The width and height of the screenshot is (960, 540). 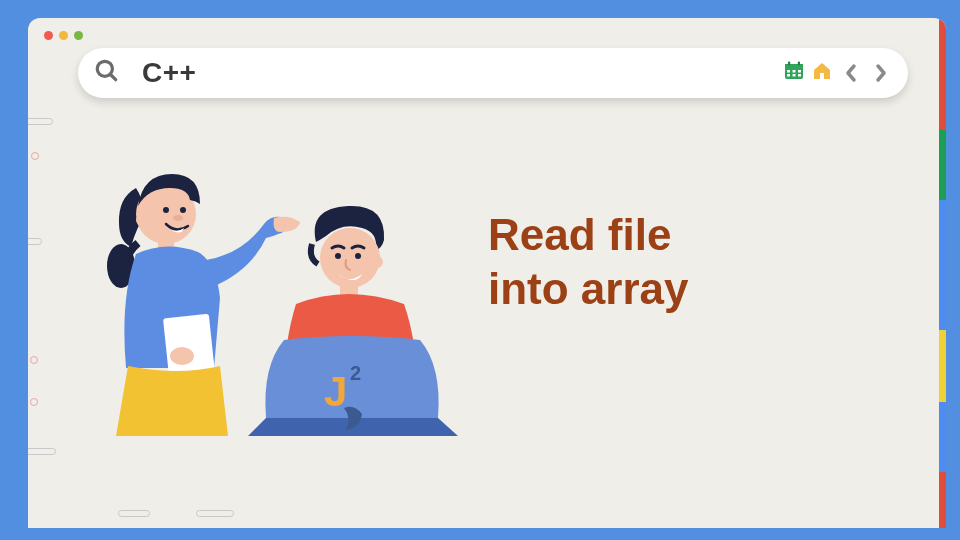 What do you see at coordinates (851, 73) in the screenshot?
I see `chevron-left-icon` at bounding box center [851, 73].